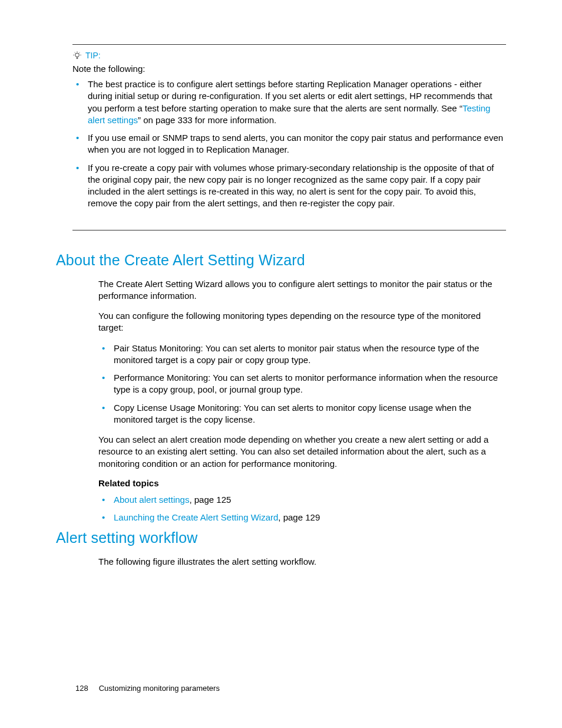 This screenshot has width=562, height=728. What do you see at coordinates (281, 538) in the screenshot?
I see `heading-workflow: Alert setting workflow` at bounding box center [281, 538].